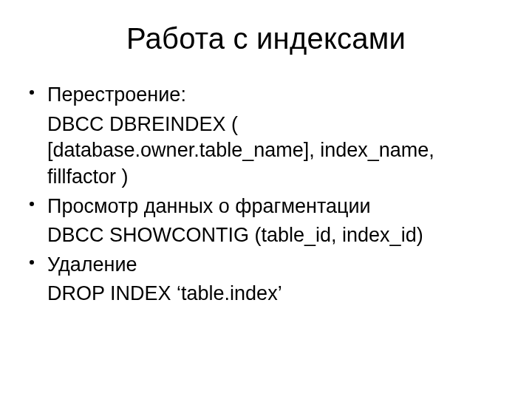  I want to click on code-text: DROP INDEX ‘table.index’, so click(276, 294).